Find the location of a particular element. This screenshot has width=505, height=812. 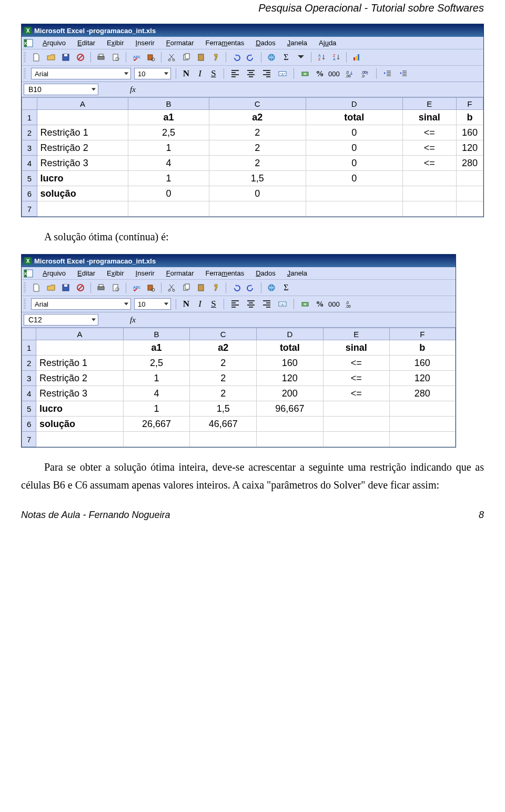

decrease-indent-icon is located at coordinates (388, 74).